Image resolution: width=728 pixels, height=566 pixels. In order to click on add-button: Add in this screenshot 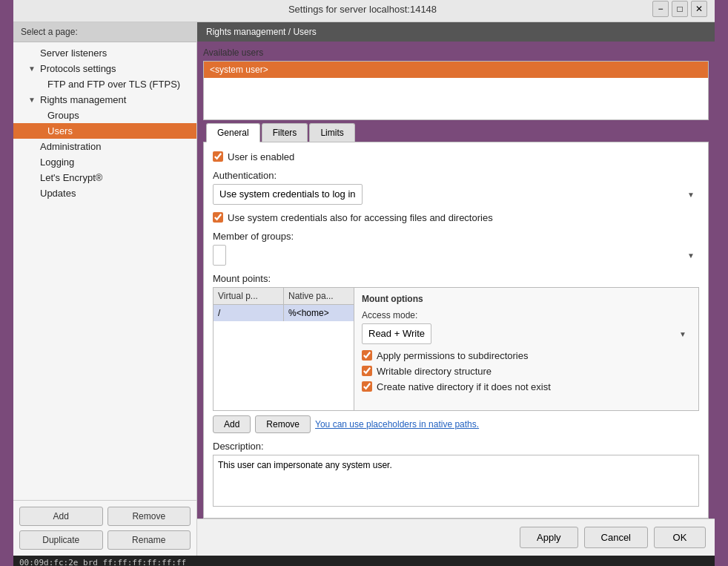, I will do `click(61, 516)`.